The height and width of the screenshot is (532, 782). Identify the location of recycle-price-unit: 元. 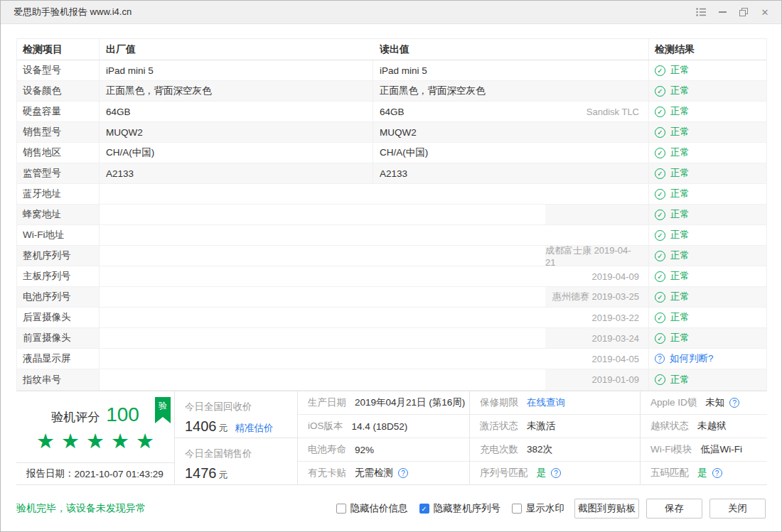
(223, 428).